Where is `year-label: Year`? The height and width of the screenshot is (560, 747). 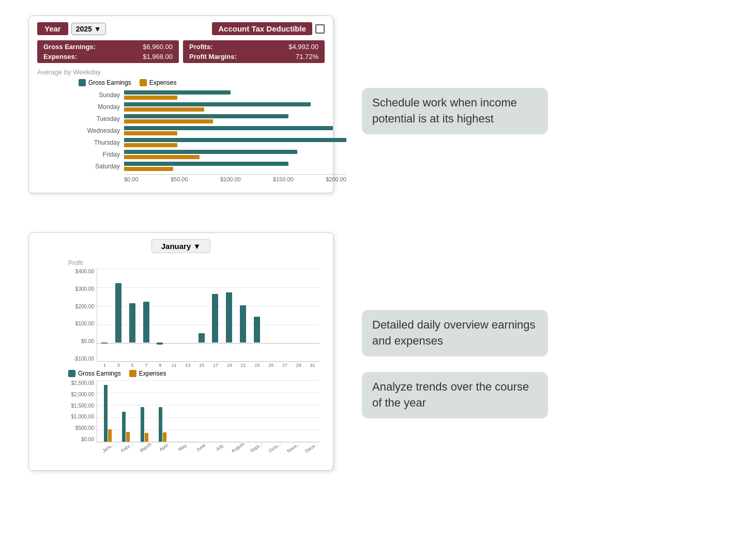
year-label: Year is located at coordinates (53, 29).